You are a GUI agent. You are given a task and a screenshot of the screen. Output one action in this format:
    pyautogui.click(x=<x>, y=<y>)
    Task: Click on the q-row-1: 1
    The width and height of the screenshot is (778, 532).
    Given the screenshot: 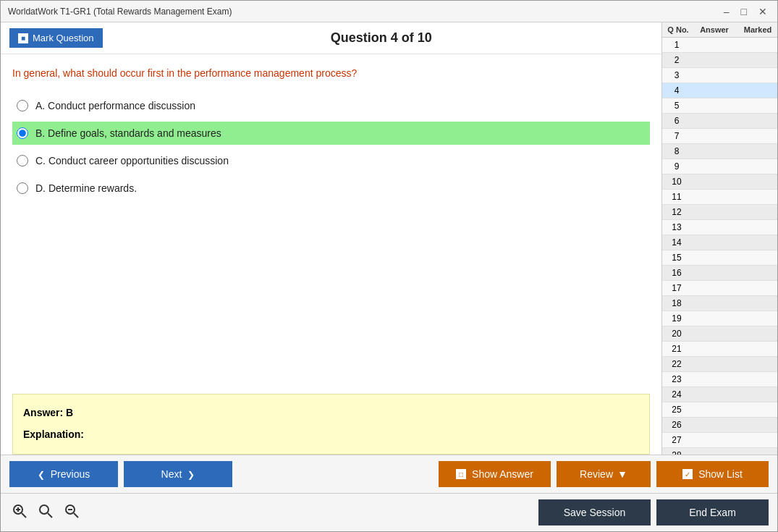 What is the action you would take?
    pyautogui.click(x=719, y=45)
    